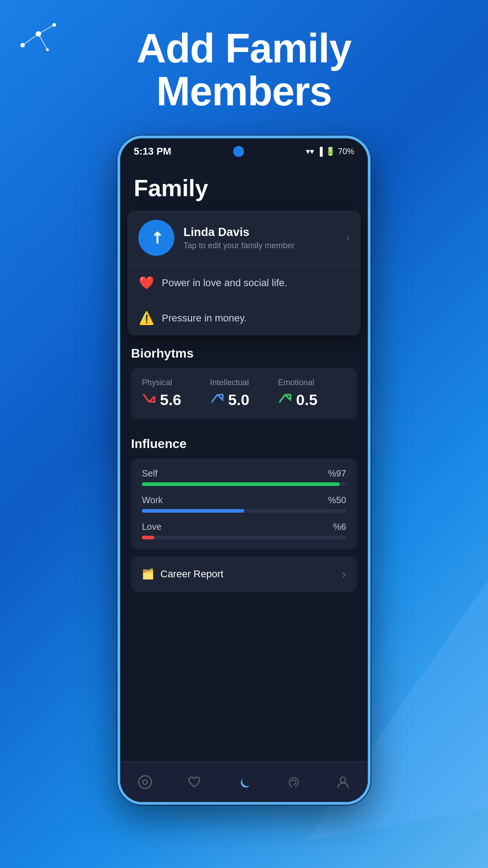  I want to click on physical-value: 5.6, so click(162, 400).